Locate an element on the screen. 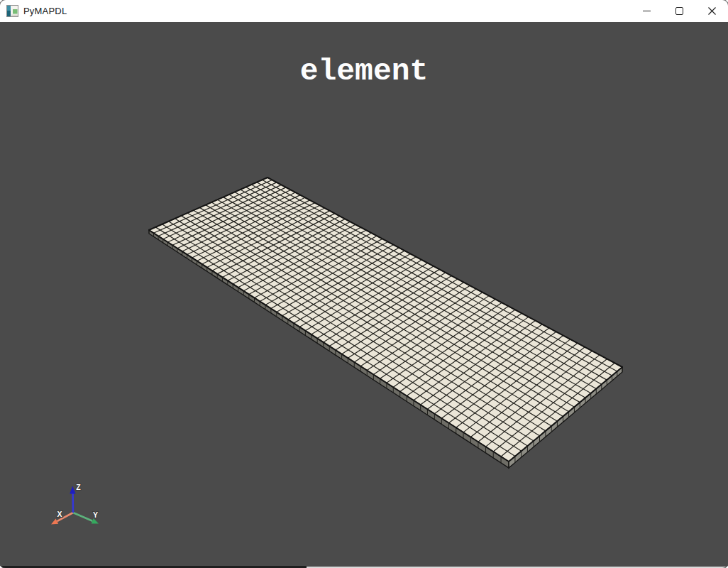 The height and width of the screenshot is (568, 728). y-axis-shaft is located at coordinates (82, 517).